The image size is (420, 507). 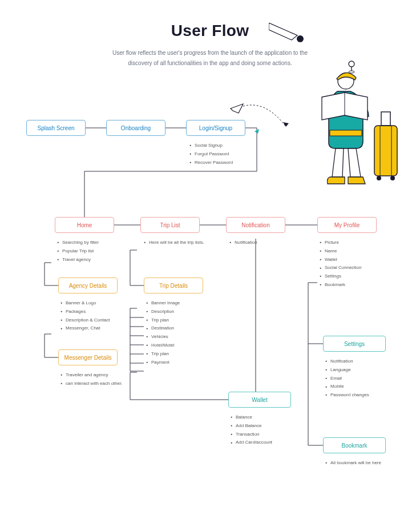 I want to click on bullets-trip-list: Here will be all the trip lists., so click(x=174, y=243).